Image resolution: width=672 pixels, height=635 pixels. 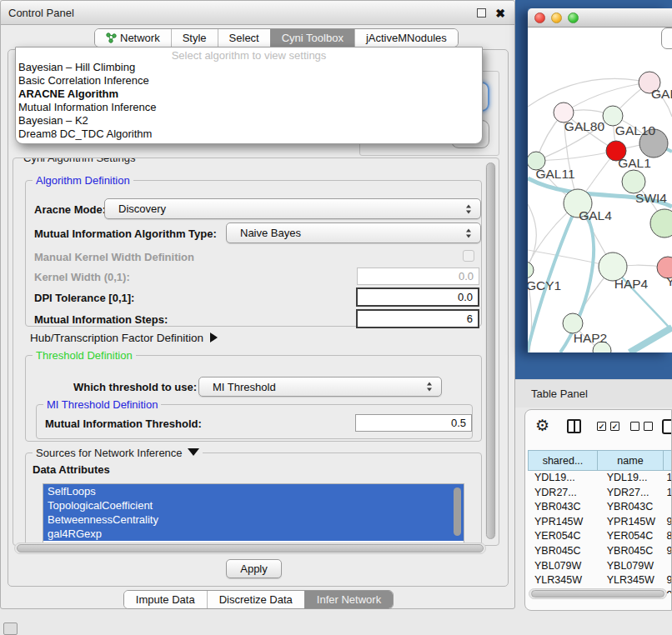 I want to click on bottom-tab-infer-network: Infer Network, so click(x=349, y=600).